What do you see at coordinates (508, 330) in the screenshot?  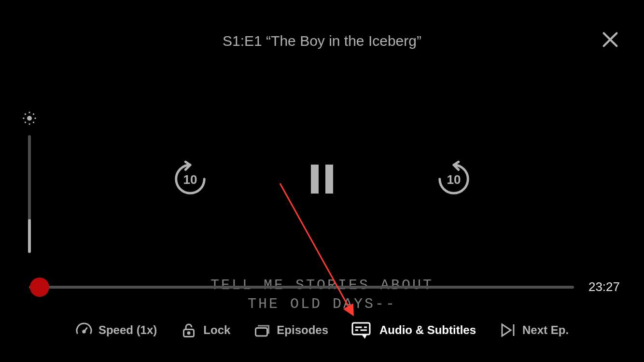 I see `next-episode-icon` at bounding box center [508, 330].